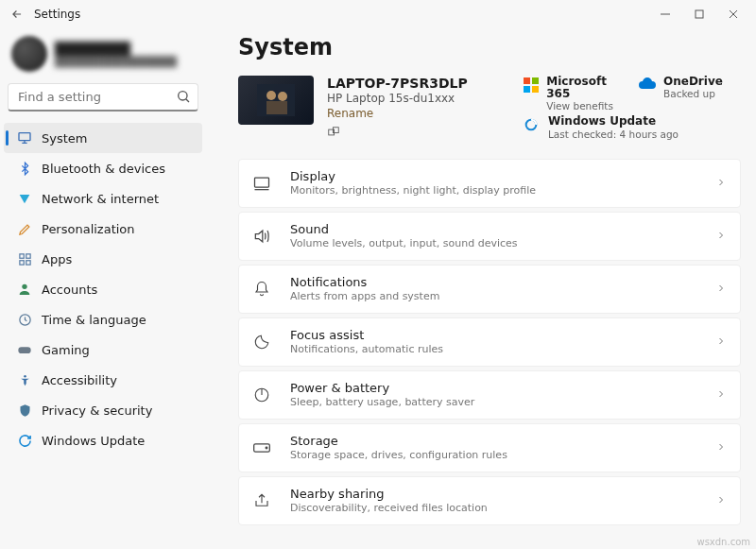  Describe the element at coordinates (103, 289) in the screenshot. I see `sidebar-item-accounts: Accounts` at that location.